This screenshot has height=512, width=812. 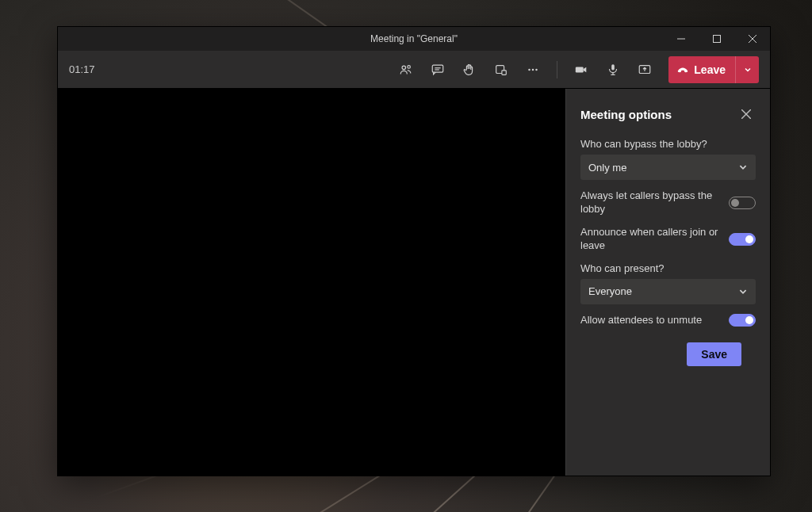 I want to click on meeting-toolbar: 01:17, so click(x=414, y=70).